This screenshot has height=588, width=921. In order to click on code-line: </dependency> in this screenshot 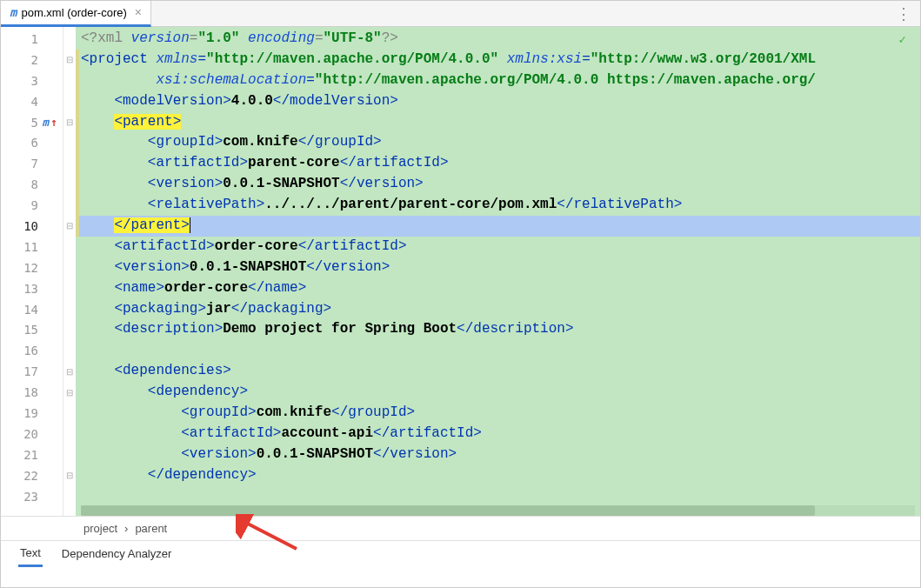, I will do `click(497, 476)`.